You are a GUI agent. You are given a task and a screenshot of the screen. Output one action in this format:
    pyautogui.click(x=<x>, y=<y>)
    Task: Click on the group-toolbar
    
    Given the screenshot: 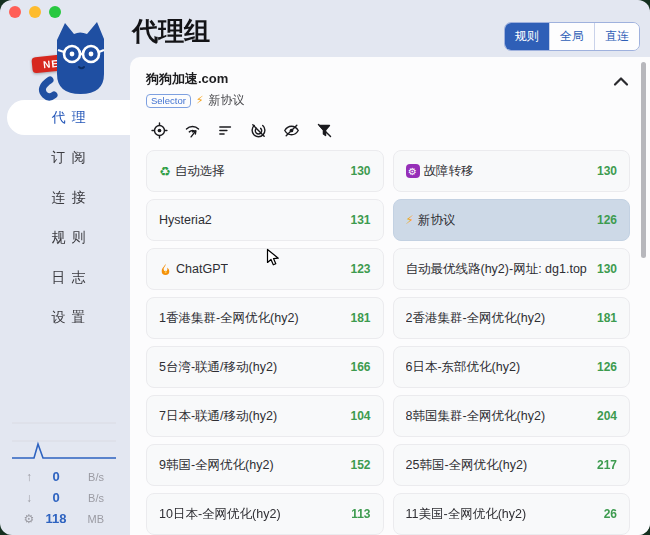 What is the action you would take?
    pyautogui.click(x=399, y=130)
    